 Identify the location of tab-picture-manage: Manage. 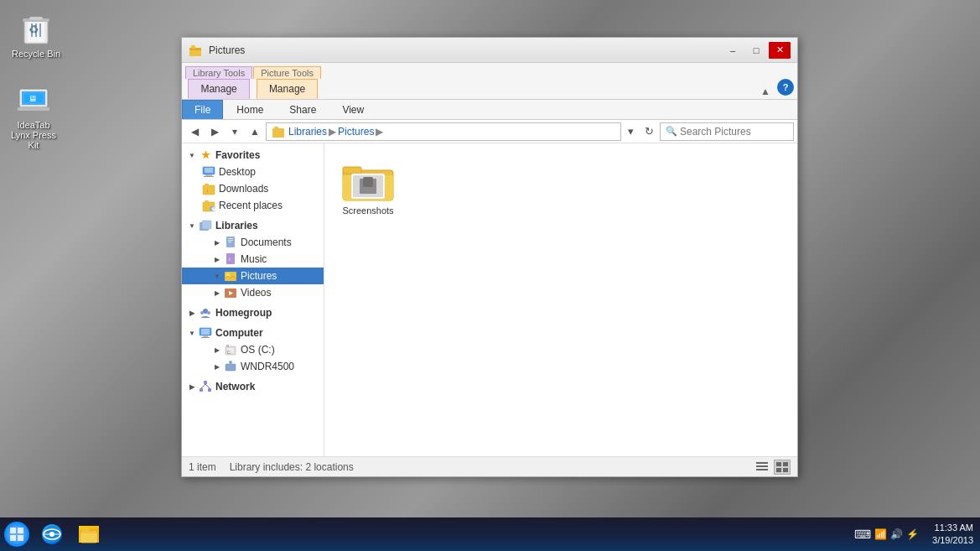
(287, 89).